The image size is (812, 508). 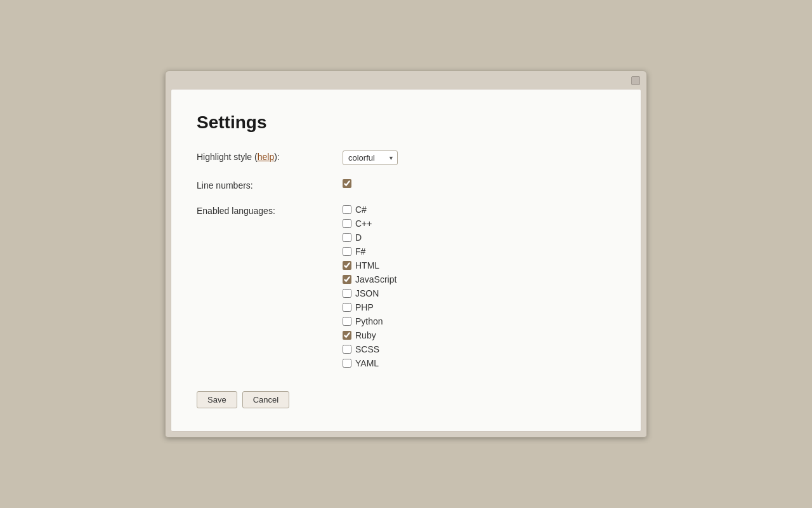 I want to click on title-bar, so click(x=406, y=81).